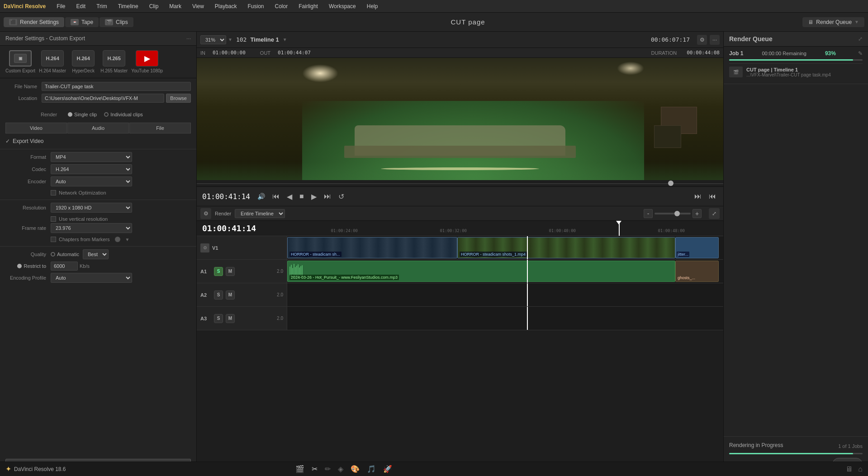  What do you see at coordinates (481, 271) in the screenshot?
I see `a1-clip-1: 2024-03-26 - Hot_Pursuit_- www.FesliyanS…` at bounding box center [481, 271].